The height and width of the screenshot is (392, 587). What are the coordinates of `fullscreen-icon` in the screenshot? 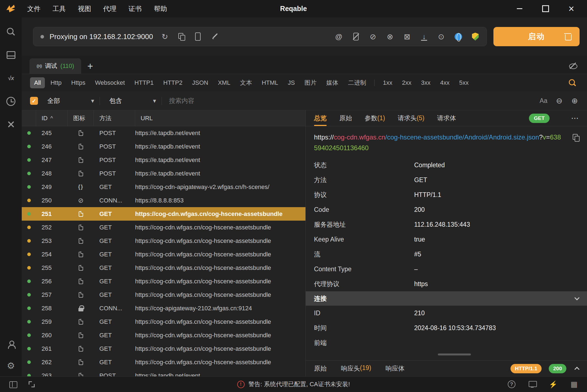 It's located at (32, 384).